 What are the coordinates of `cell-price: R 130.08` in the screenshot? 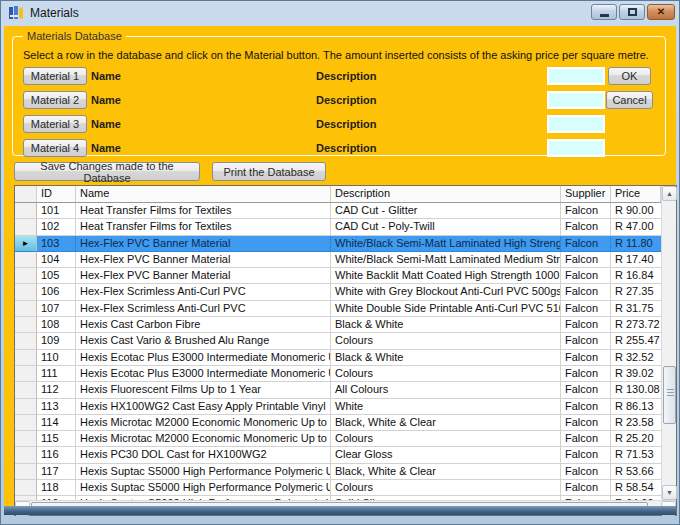 It's located at (636, 390).